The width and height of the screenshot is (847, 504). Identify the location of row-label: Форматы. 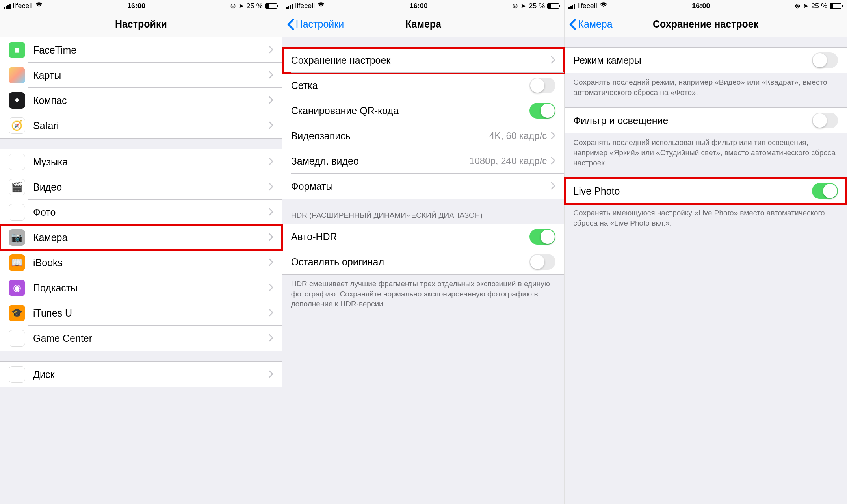
(421, 187).